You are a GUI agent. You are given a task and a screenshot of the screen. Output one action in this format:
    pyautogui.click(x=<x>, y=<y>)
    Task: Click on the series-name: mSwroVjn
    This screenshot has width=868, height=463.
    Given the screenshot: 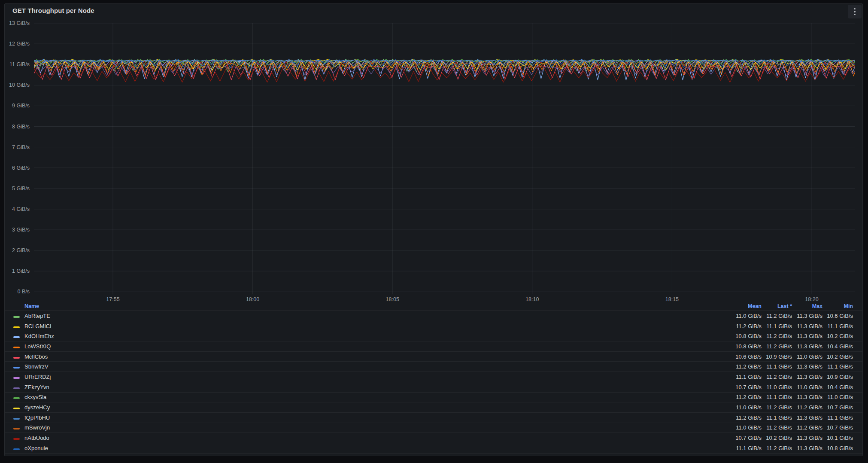 What is the action you would take?
    pyautogui.click(x=378, y=428)
    